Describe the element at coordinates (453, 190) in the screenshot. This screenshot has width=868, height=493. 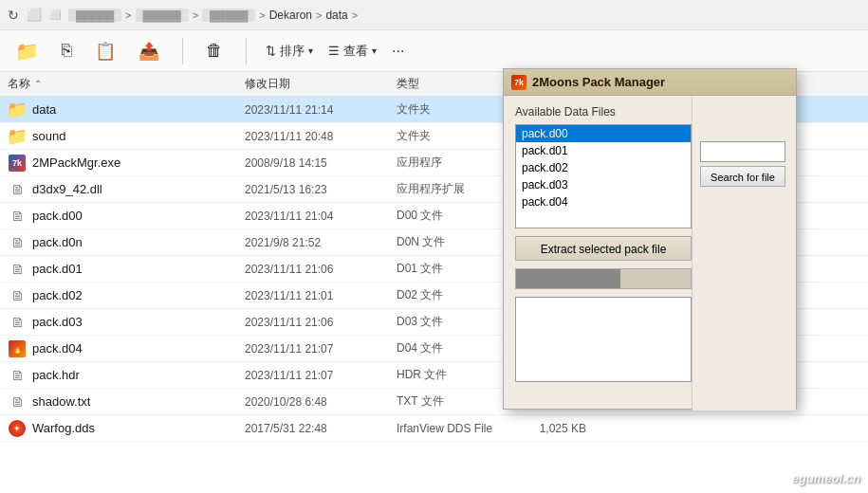
I see `file-type: 应用程序扩展` at that location.